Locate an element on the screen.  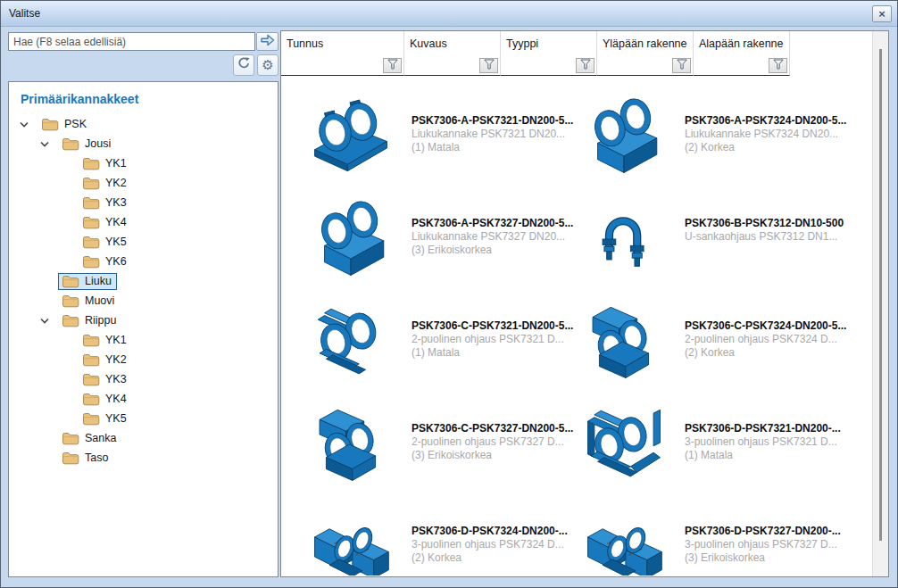
item-description: Liukukannake PSK7321 DN20... is located at coordinates (493, 134).